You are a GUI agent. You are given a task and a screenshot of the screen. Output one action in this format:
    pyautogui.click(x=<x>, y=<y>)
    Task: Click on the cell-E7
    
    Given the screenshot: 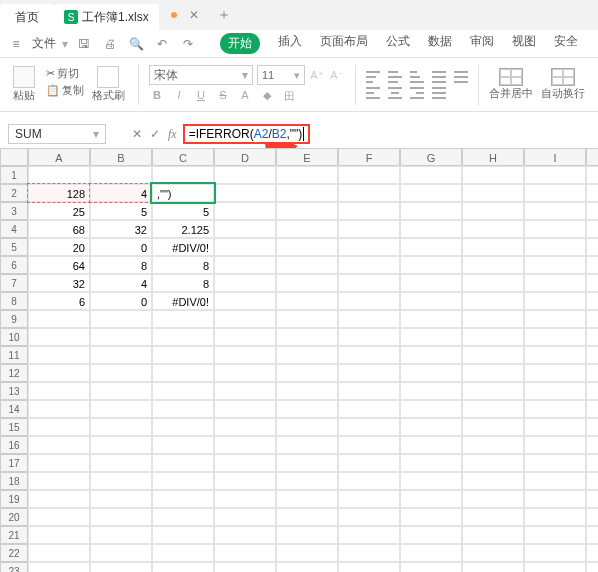 What is the action you would take?
    pyautogui.click(x=307, y=283)
    